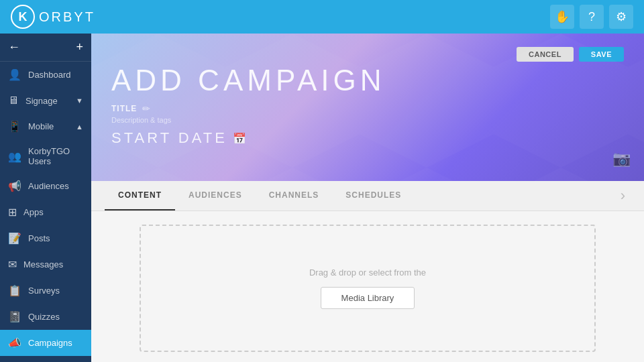 The height and width of the screenshot is (362, 644). Describe the element at coordinates (15, 291) in the screenshot. I see `surveys-icon: 📋` at that location.